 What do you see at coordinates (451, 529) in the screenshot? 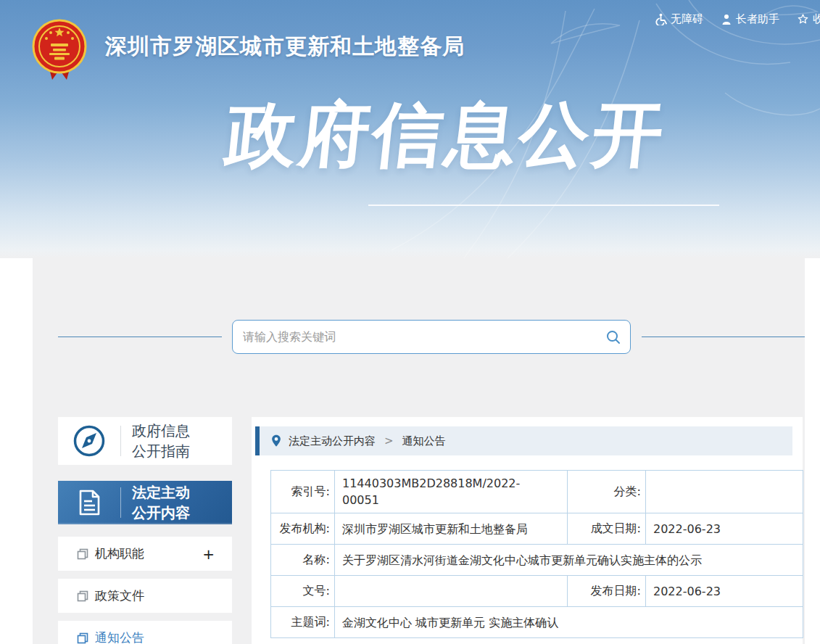
I see `publisher-value: 深圳市罗湖区城市更新和土地整备局` at bounding box center [451, 529].